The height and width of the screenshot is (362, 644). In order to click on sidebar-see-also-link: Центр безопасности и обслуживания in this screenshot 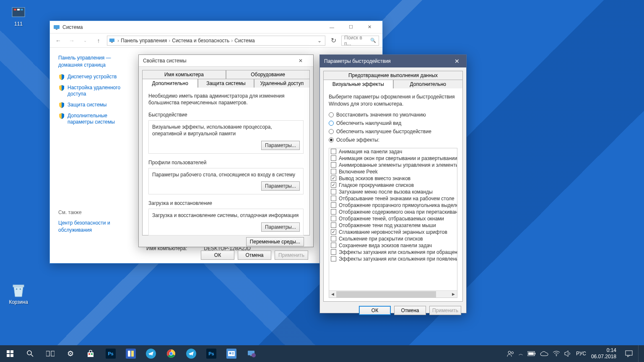, I will do `click(96, 227)`.